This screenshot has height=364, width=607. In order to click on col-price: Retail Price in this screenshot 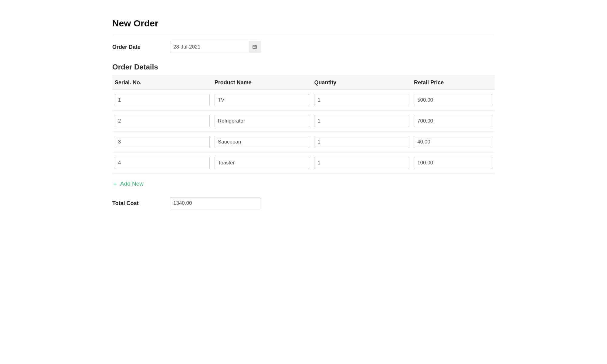, I will do `click(453, 83)`.